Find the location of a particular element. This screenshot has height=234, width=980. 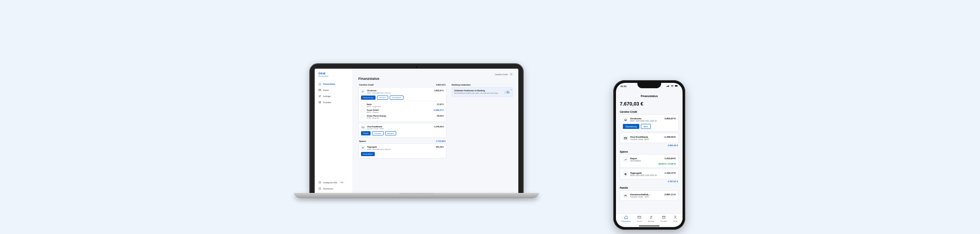

account-name: Gemeinschaftsk… is located at coordinates (646, 194).